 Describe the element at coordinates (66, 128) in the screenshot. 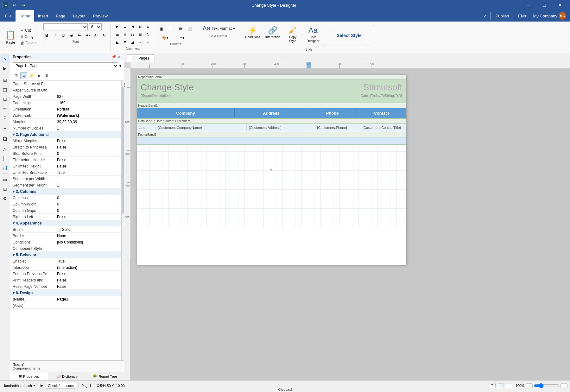

I see `prop-num-copies: Number of Copies 1` at that location.